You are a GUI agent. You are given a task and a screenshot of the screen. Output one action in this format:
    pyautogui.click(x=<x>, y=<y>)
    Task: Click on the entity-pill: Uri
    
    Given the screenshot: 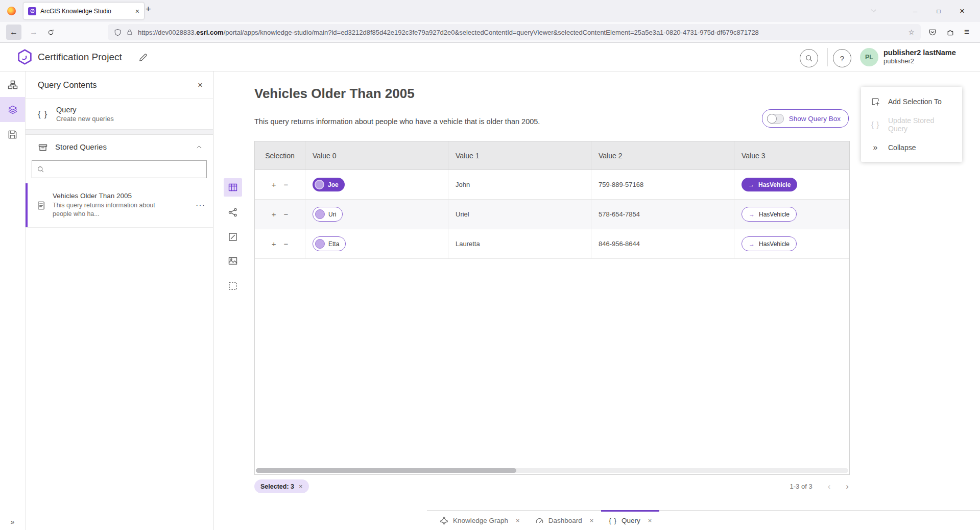 What is the action you would take?
    pyautogui.click(x=328, y=214)
    